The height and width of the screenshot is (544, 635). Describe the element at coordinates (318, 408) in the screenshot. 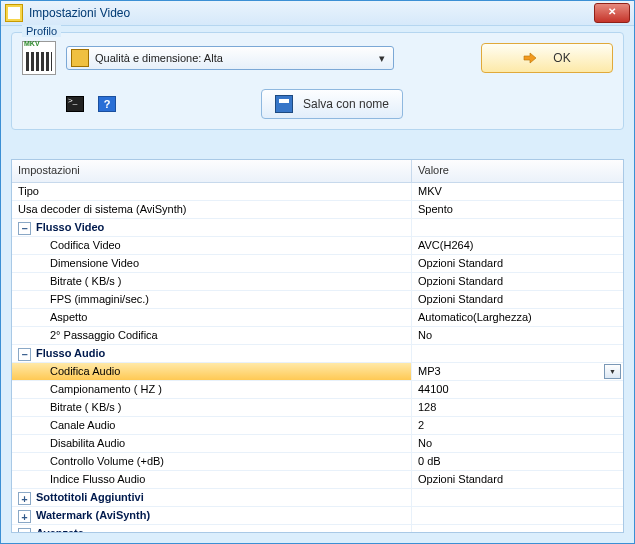

I see `row-abitrate: Bitrate ( KB/s ) 128` at that location.